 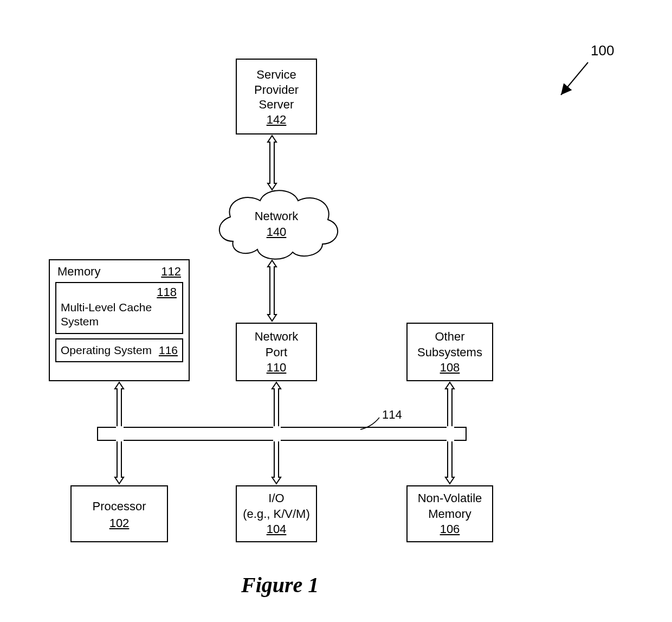 I want to click on network-port-box: Network Port 110, so click(x=276, y=352).